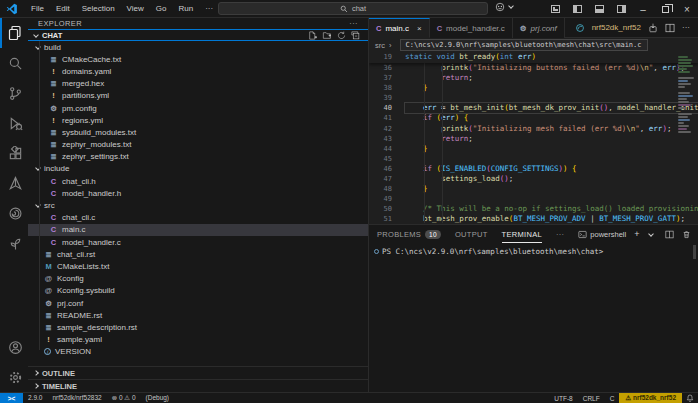 This screenshot has width=698, height=403. Describe the element at coordinates (198, 218) in the screenshot. I see `tree-item-chat-cli-c: Cchat_cli.c` at that location.